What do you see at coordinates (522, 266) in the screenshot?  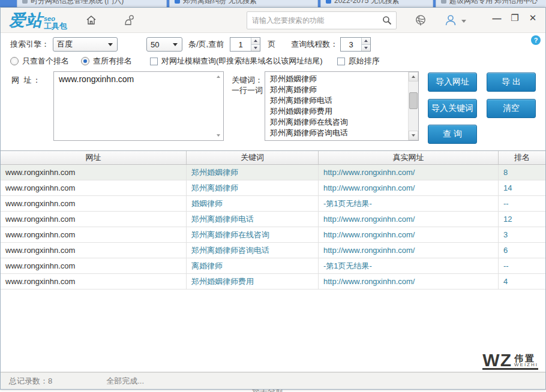 I see `rank-cell: --` at bounding box center [522, 266].